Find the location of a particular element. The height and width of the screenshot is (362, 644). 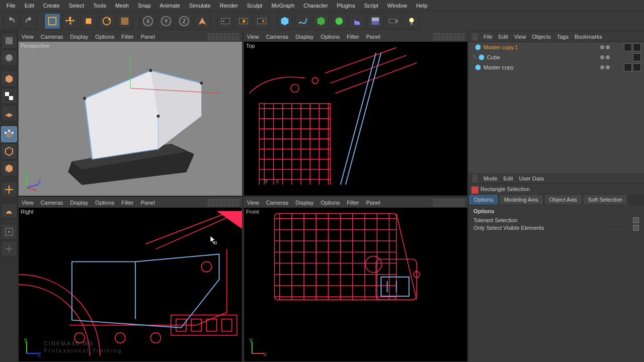

snap-enable-button is located at coordinates (9, 232).